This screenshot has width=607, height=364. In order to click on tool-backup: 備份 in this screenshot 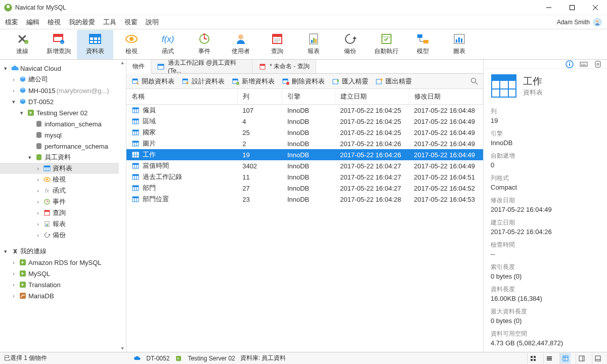, I will do `click(350, 44)`.